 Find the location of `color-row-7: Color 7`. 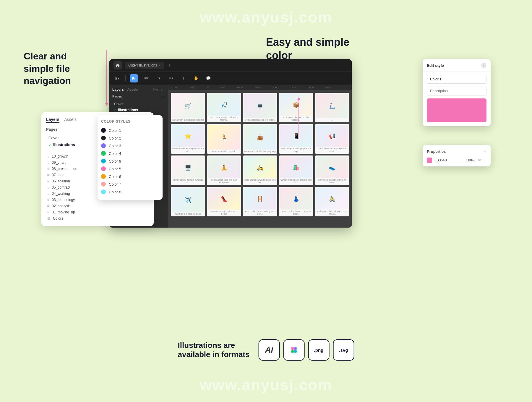

color-row-7: Color 7 is located at coordinates (130, 184).